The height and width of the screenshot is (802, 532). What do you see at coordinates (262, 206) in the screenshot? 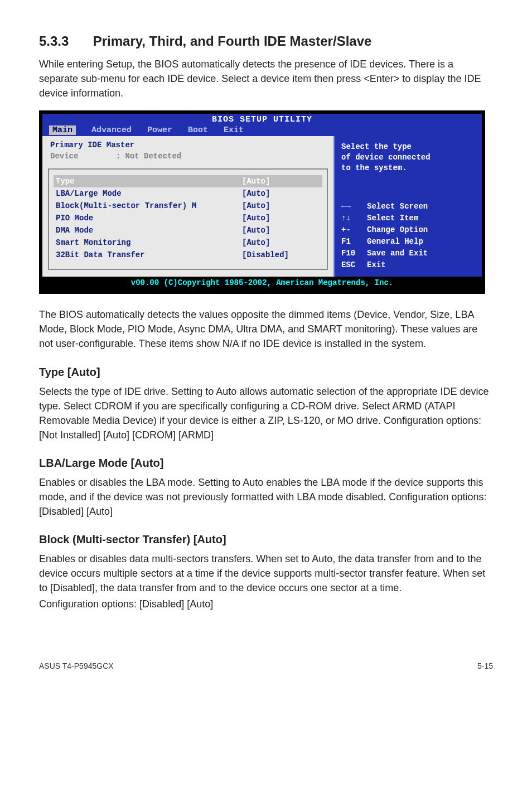
I see `bios-body: Primary IDE Master Device : Not Detected…` at bounding box center [262, 206].